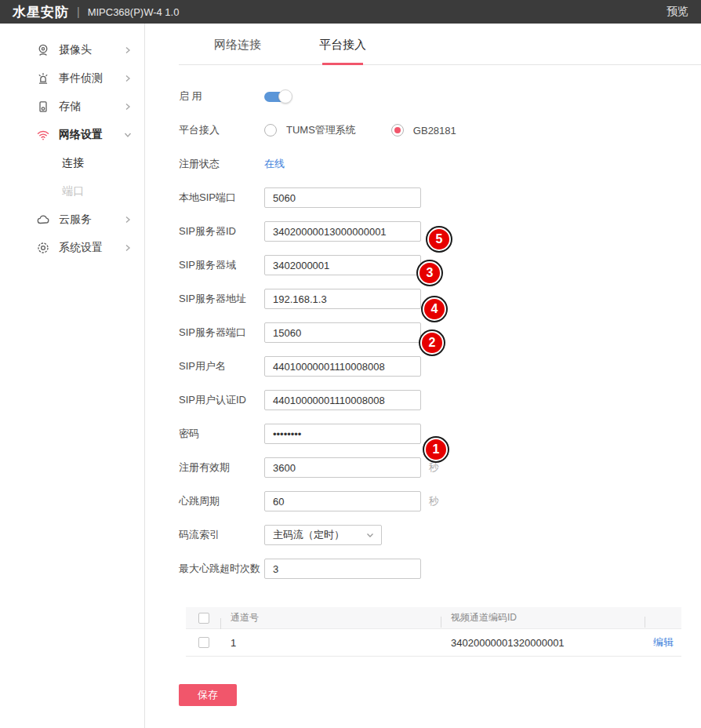  Describe the element at coordinates (221, 501) in the screenshot. I see `heartbeat-period-label: 心跳周期` at that location.